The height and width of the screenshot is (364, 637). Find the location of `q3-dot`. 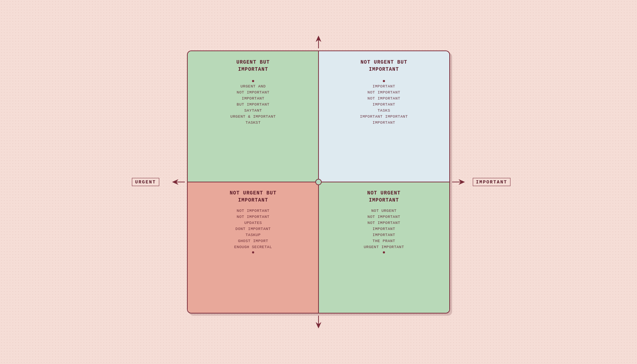

q3-dot is located at coordinates (253, 252).